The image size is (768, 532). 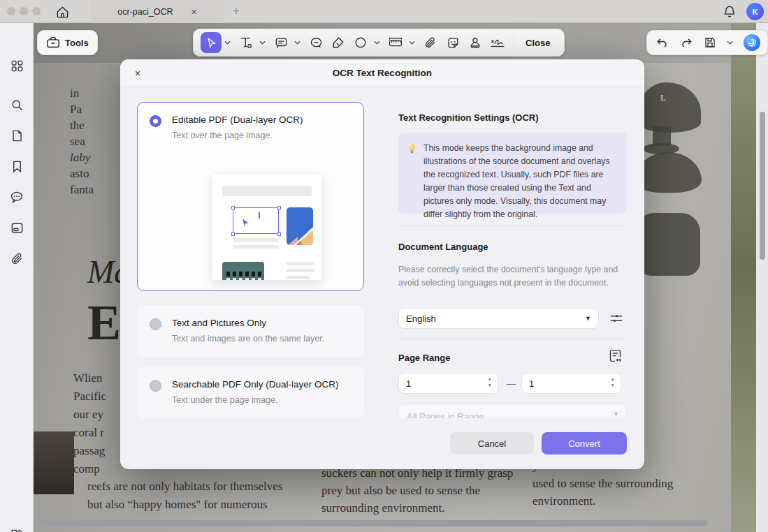 I want to click on tab-close-icon: ×, so click(x=194, y=12).